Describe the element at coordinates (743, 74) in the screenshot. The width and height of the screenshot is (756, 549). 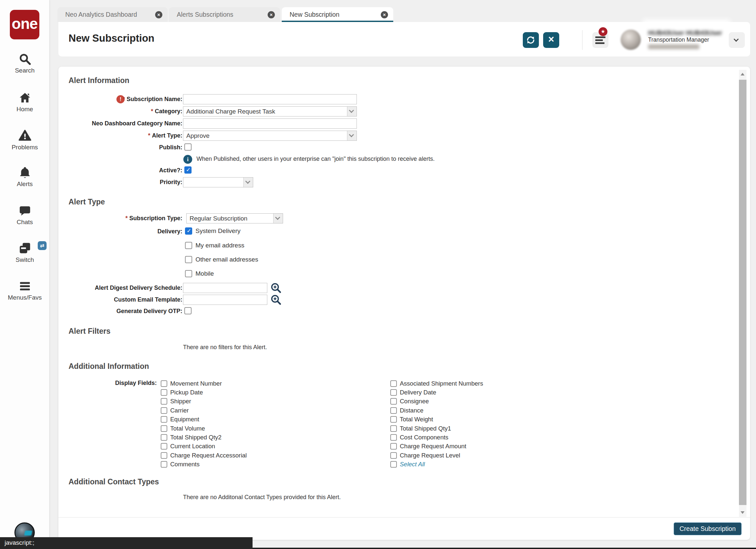
I see `scroll-up-button` at that location.